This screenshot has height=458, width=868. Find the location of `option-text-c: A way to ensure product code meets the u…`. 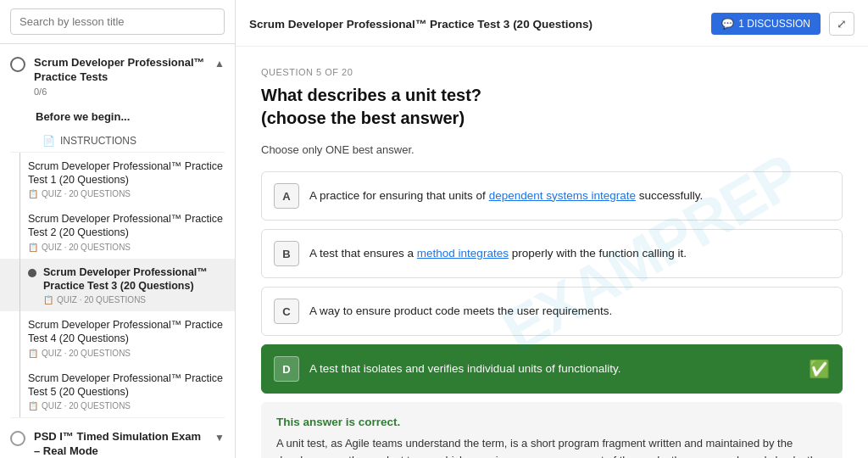

option-text-c: A way to ensure product code meets the u… is located at coordinates (570, 312).